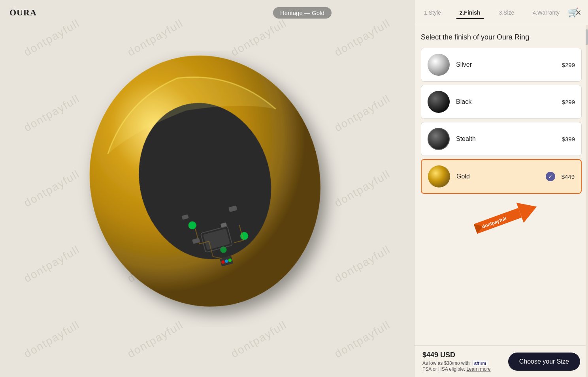 The width and height of the screenshot is (588, 377). Describe the element at coordinates (507, 139) in the screenshot. I see `stealth-name: Stealth` at that location.